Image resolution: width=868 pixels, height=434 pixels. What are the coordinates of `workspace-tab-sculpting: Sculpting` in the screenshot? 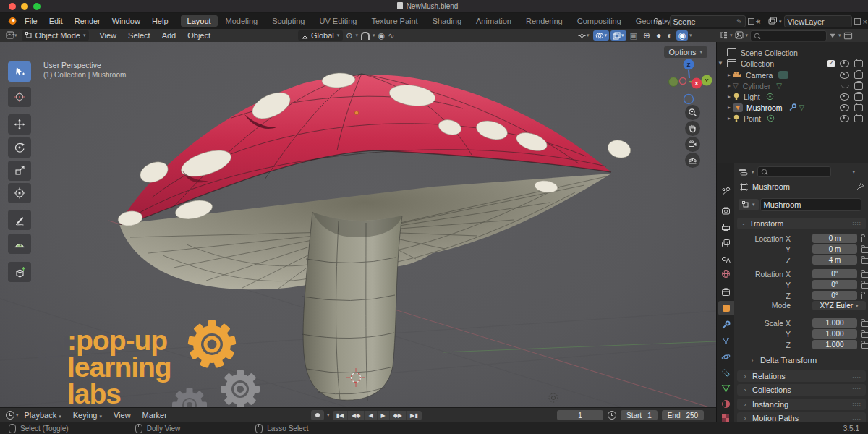 It's located at (288, 21).